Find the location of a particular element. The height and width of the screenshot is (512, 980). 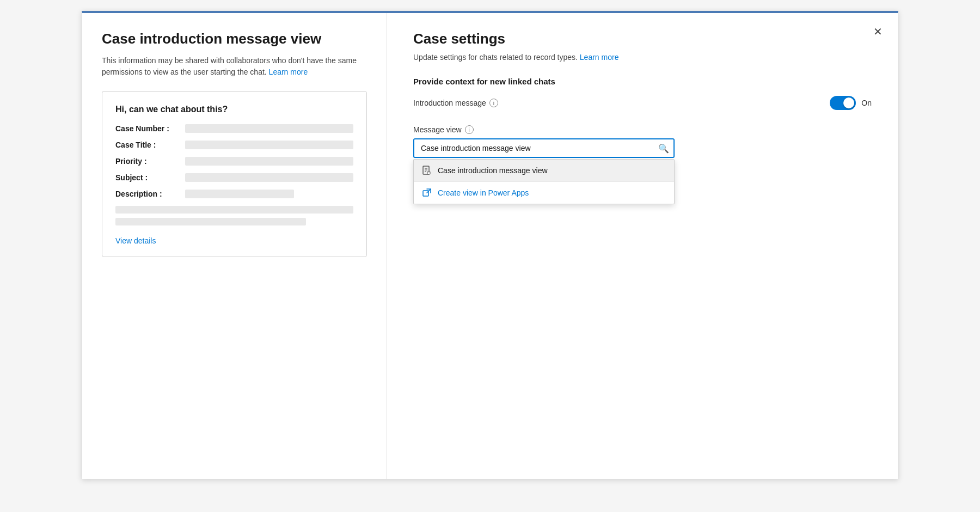

preview-card: Hi, can we chat about this? Case Number … is located at coordinates (234, 174).